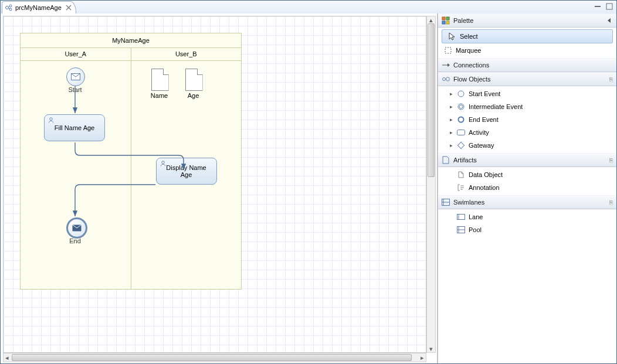 The width and height of the screenshot is (617, 364). What do you see at coordinates (77, 228) in the screenshot?
I see `end-event` at bounding box center [77, 228].